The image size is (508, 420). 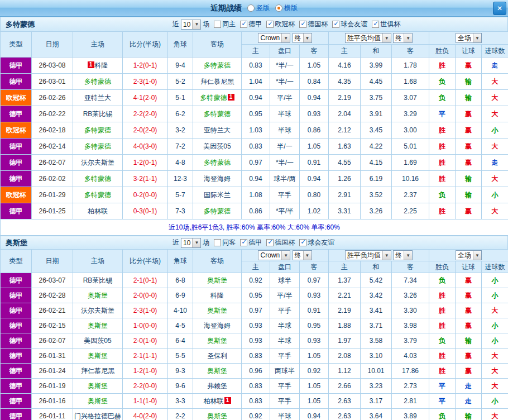 I want to click on score: 2-0(0-0), so click(x=145, y=296).